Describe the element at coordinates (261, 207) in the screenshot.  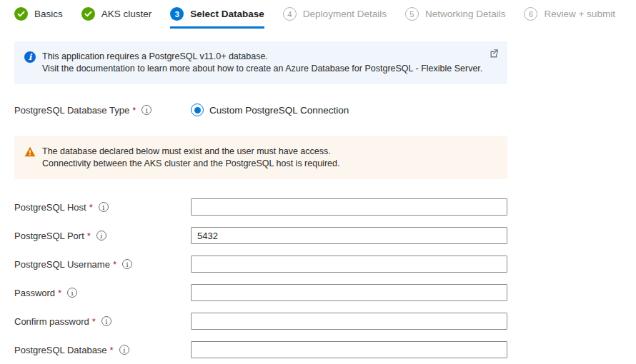
I see `postgresql-host-row: PostgreSQL Host * i` at that location.